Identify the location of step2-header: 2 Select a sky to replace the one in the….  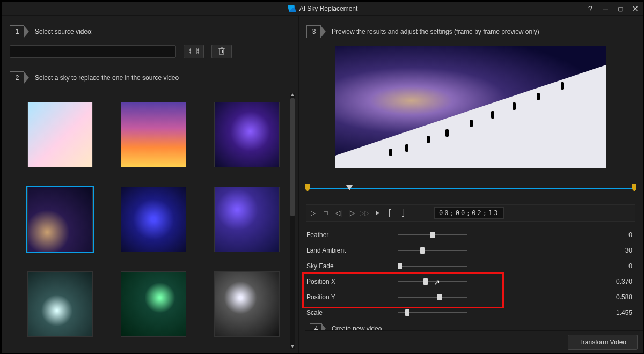
(151, 78).